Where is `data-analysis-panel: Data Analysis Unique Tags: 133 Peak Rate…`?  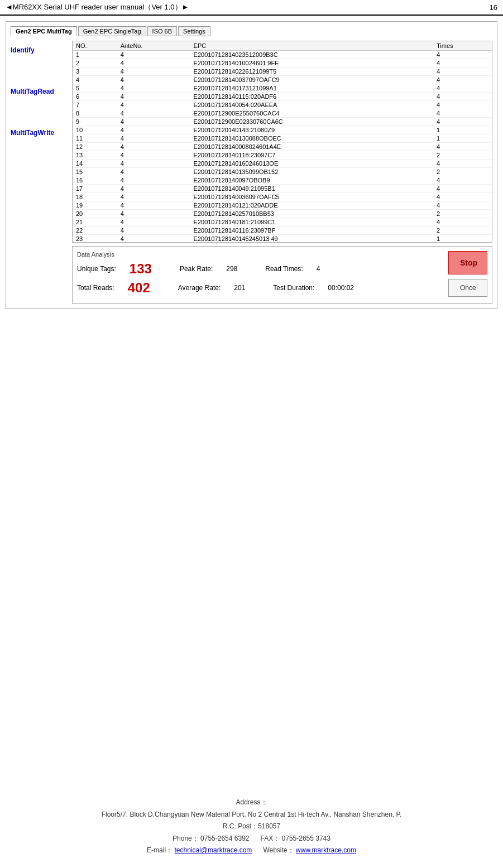
data-analysis-panel: Data Analysis Unique Tags: 133 Peak Rate… is located at coordinates (282, 275).